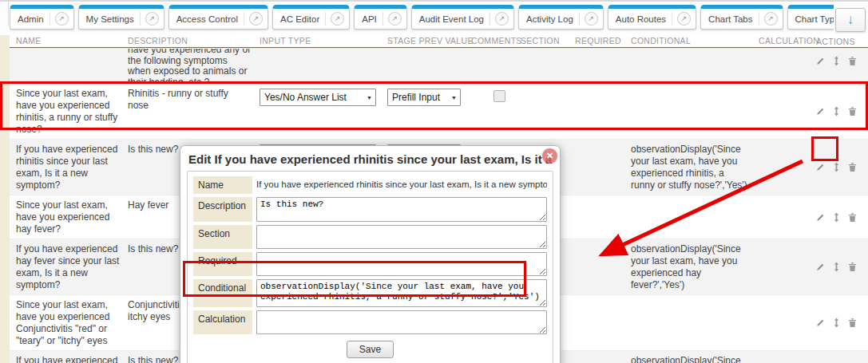  What do you see at coordinates (121, 18) in the screenshot?
I see `tab-my-settings: My Settings↗` at bounding box center [121, 18].